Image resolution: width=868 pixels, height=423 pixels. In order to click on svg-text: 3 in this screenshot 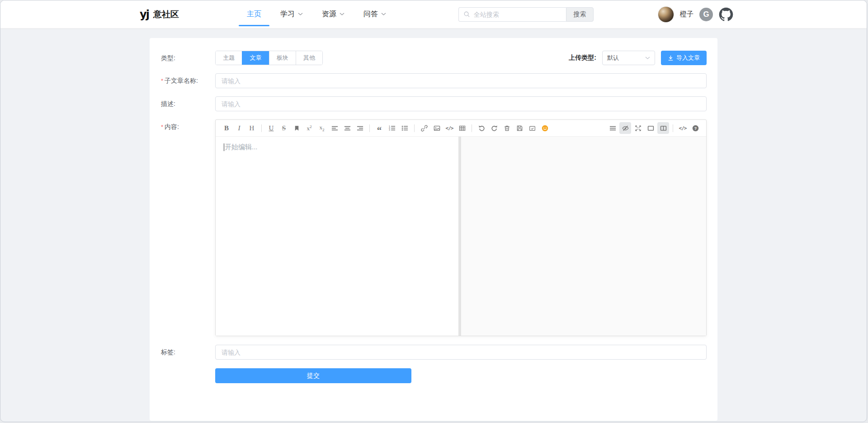, I will do `click(390, 130)`.